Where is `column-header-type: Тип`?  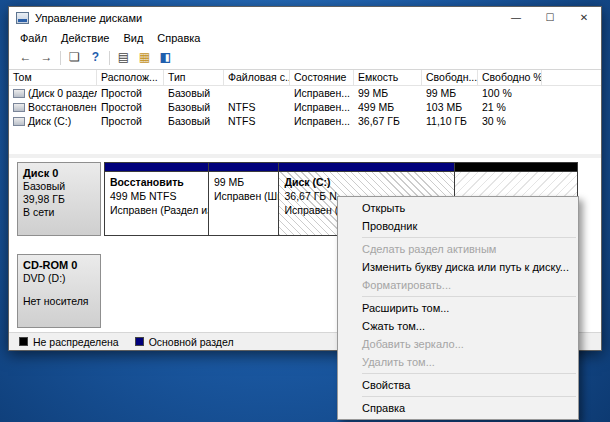
column-header-type: Тип is located at coordinates (194, 78).